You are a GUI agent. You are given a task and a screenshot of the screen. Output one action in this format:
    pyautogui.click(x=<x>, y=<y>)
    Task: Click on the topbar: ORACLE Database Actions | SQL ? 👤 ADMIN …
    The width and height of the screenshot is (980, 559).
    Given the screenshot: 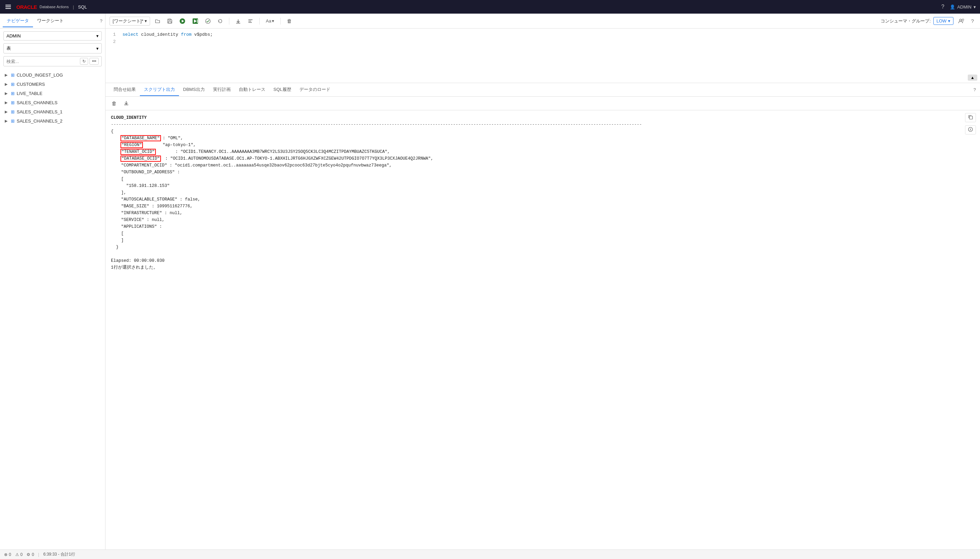 What is the action you would take?
    pyautogui.click(x=490, y=7)
    